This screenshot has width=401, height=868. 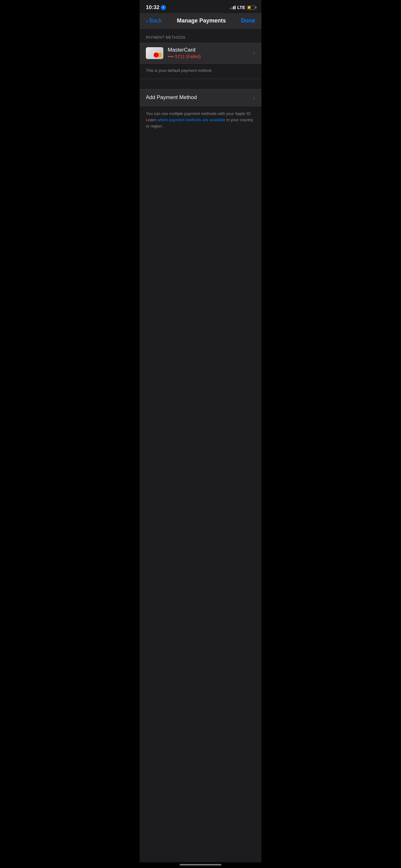 What do you see at coordinates (201, 21) in the screenshot?
I see `nav-bar: ‹ Back Manage Payments Done` at bounding box center [201, 21].